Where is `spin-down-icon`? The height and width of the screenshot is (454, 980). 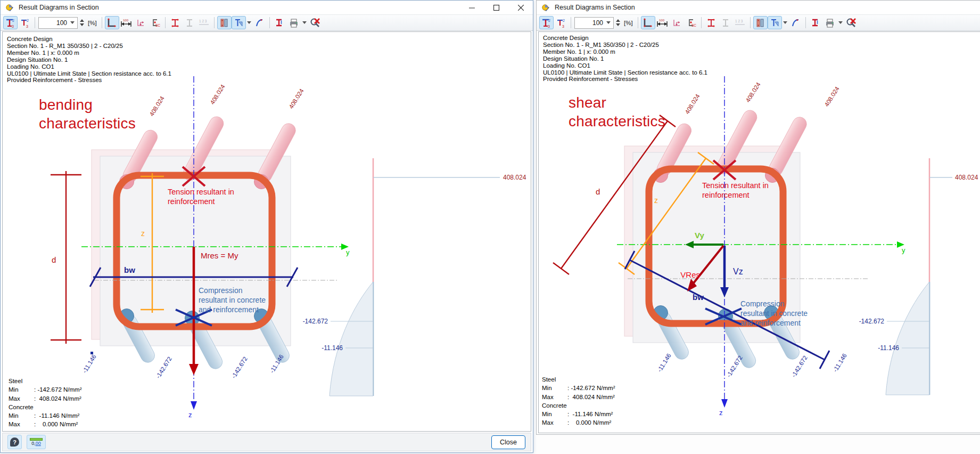 spin-down-icon is located at coordinates (618, 25).